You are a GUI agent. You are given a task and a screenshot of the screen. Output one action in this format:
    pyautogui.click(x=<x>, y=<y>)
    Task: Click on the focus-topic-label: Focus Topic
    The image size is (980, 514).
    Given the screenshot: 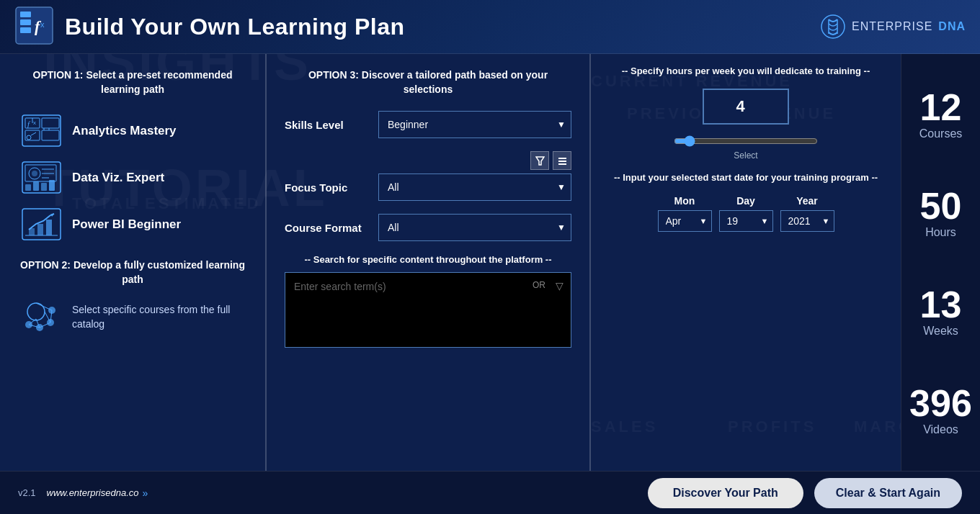 What is the action you would take?
    pyautogui.click(x=328, y=187)
    